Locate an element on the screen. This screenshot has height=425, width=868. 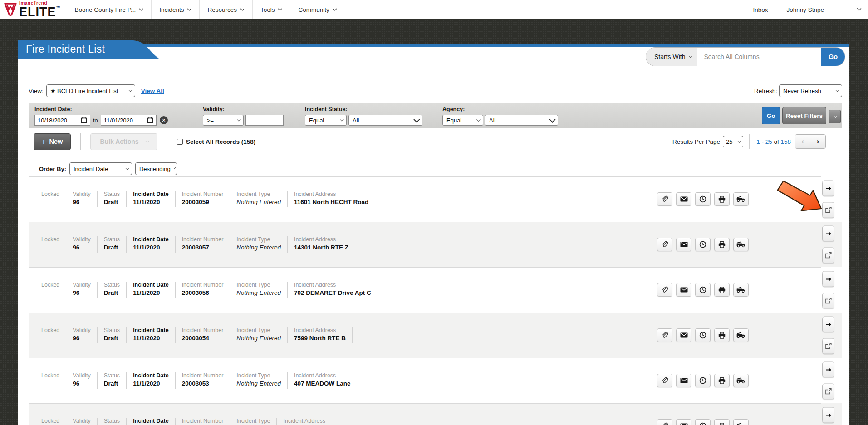
date-from-input: 10/18/2020 is located at coordinates (63, 120).